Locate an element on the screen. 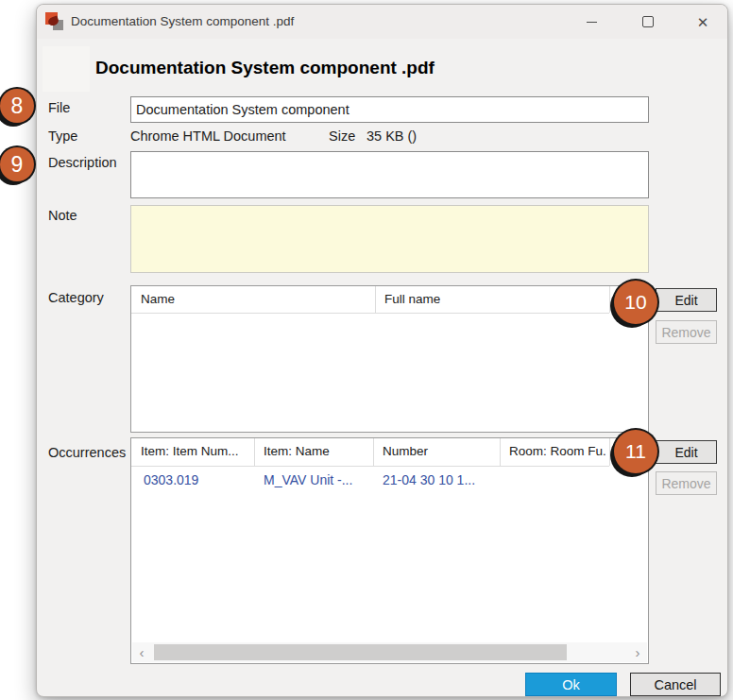 This screenshot has height=700, width=733. callout-badge-9: 9 is located at coordinates (17, 164).